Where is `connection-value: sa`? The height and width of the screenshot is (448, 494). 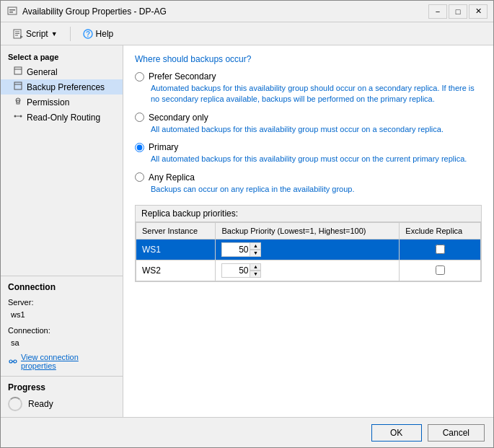
connection-value: sa is located at coordinates (15, 343).